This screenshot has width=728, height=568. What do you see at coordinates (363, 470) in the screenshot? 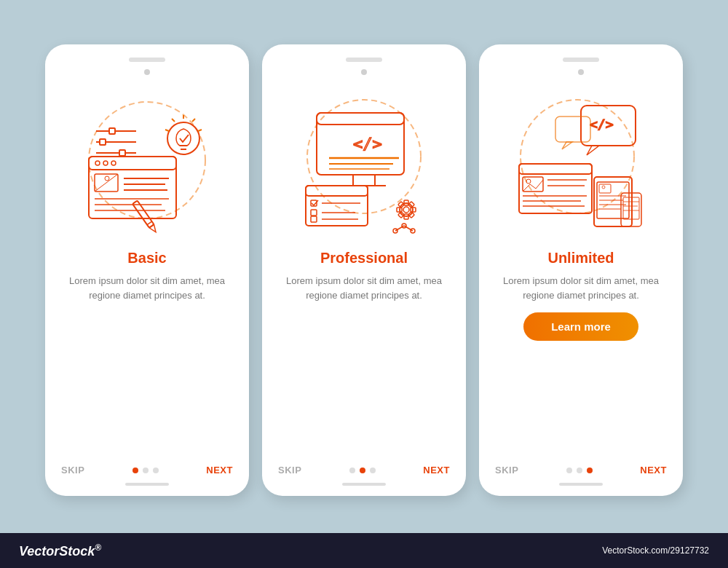
I see `nav-dots-professional` at bounding box center [363, 470].